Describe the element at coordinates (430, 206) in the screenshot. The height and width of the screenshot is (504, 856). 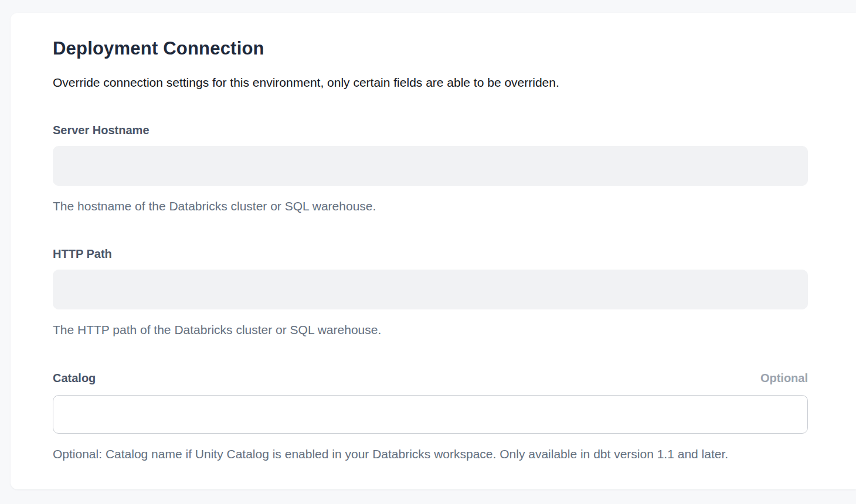
I see `server-hostname-helper: The hostname of the Databricks cluster o…` at that location.